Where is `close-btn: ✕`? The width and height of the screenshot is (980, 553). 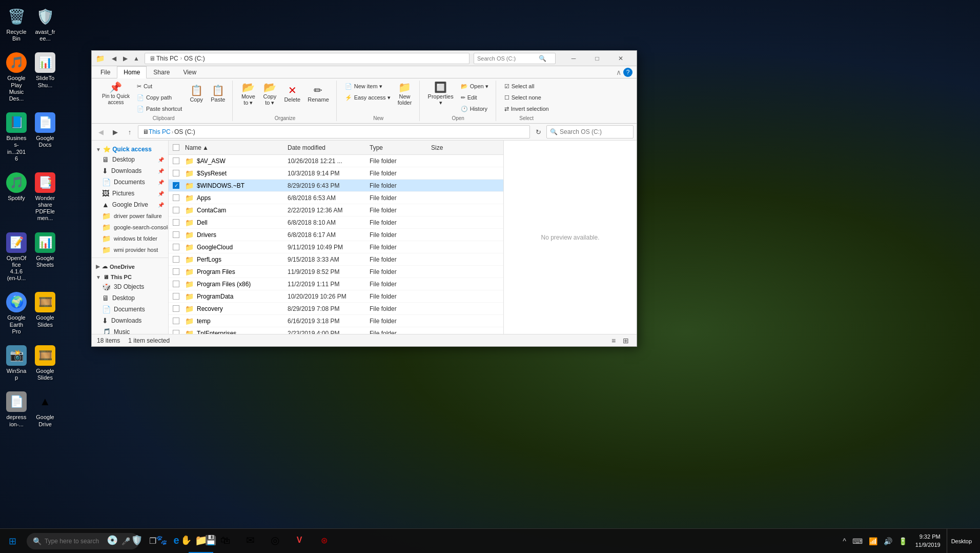
close-btn: ✕ is located at coordinates (621, 58).